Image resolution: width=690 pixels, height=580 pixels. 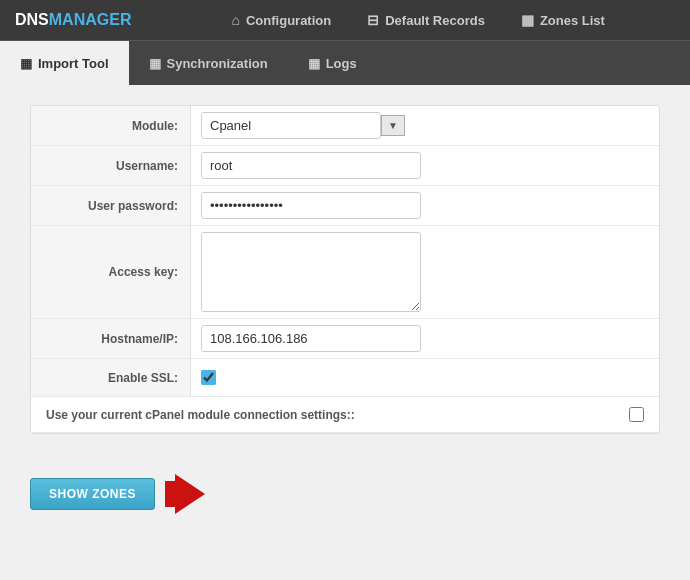 I want to click on ssl-field, so click(x=425, y=378).